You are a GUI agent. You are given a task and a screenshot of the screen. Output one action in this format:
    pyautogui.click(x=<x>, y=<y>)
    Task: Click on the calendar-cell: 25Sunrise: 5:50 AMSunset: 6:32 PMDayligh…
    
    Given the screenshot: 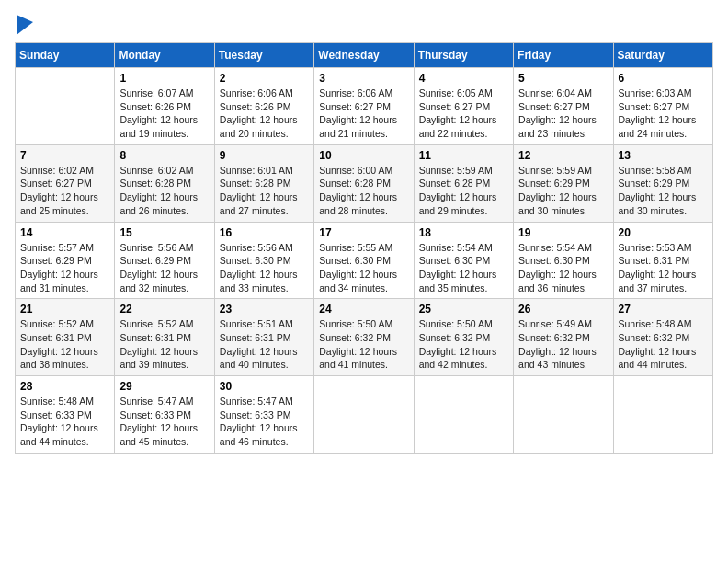 What is the action you would take?
    pyautogui.click(x=463, y=338)
    